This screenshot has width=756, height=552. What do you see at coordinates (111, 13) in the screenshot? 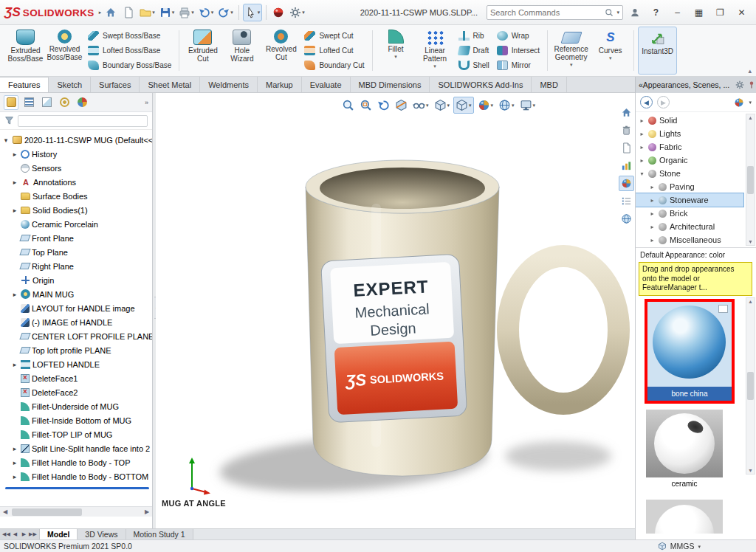
I see `home-button` at bounding box center [111, 13].